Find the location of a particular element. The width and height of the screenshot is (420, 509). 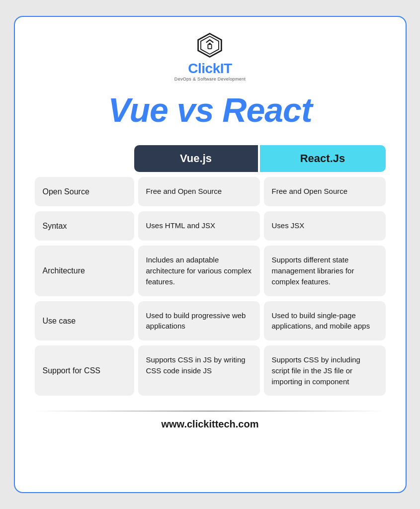

header-vue: Vue.js is located at coordinates (196, 159).